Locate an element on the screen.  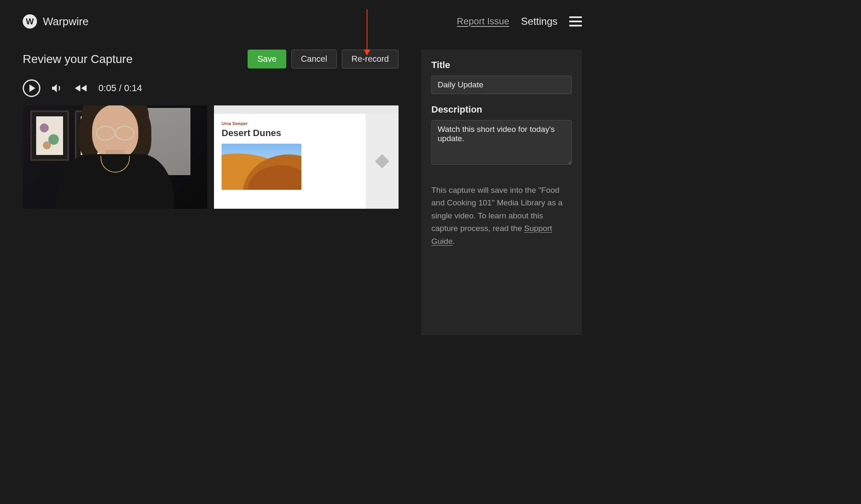
annotation-arrow is located at coordinates (367, 32).